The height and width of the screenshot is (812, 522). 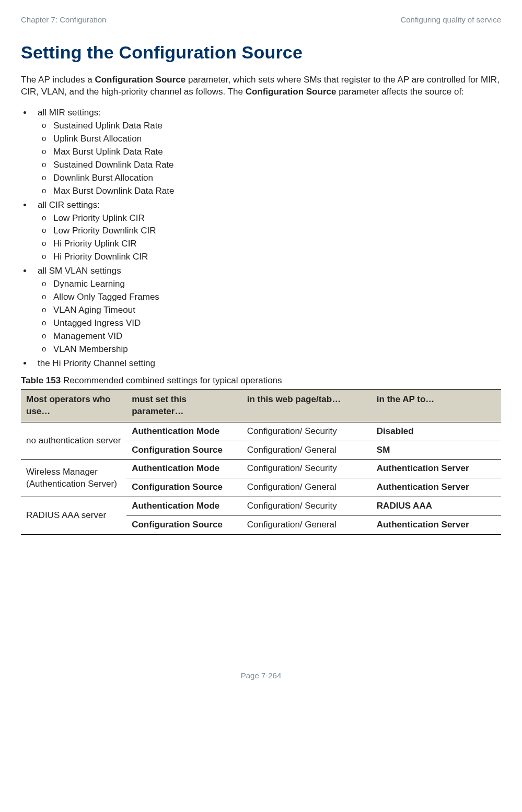 I want to click on col-header: Most operators who use…, so click(x=74, y=405).